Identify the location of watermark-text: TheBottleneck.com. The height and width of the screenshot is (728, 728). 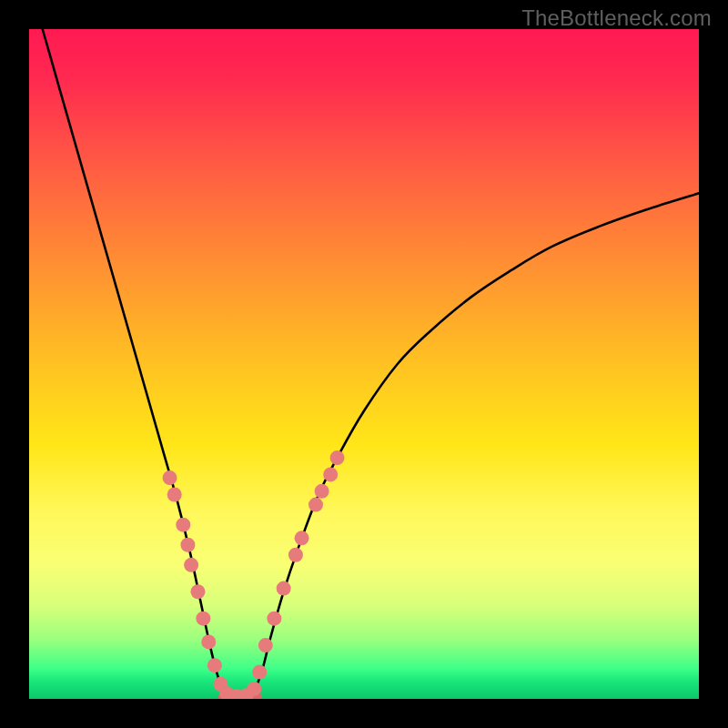
(617, 18).